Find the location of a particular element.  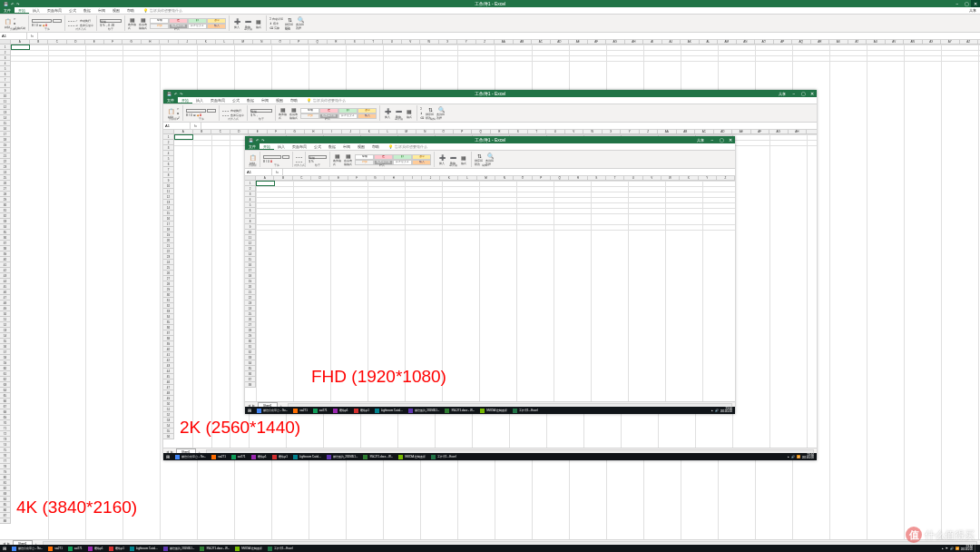

show-desktop-button is located at coordinates (976, 548).